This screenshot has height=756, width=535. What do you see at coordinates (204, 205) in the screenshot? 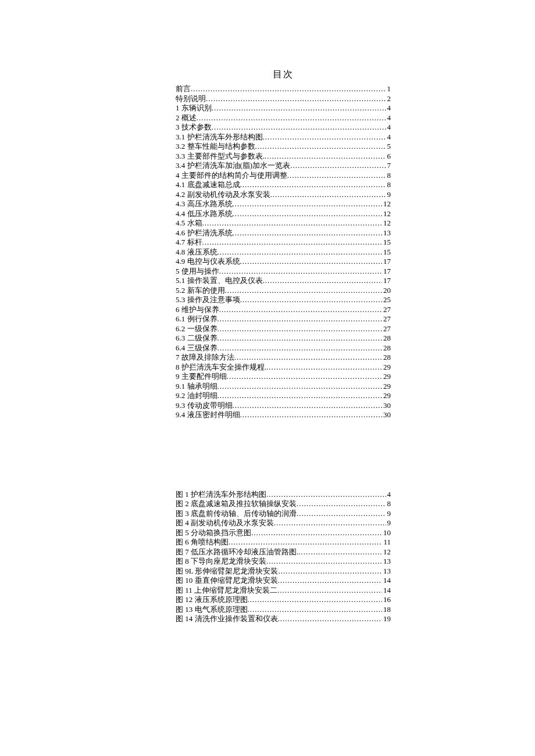
I see `toc-entry-label: 4.3 高压水路系统` at bounding box center [204, 205].